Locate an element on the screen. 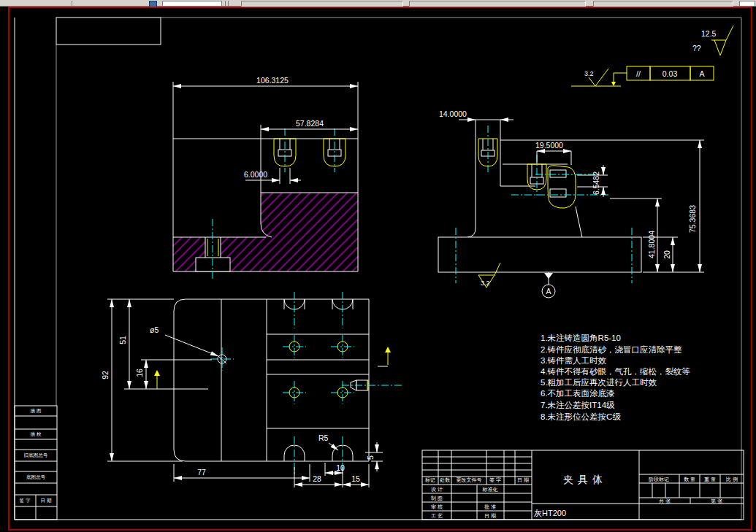 The image size is (756, 532). dim-plan-margin: 15 is located at coordinates (356, 479).